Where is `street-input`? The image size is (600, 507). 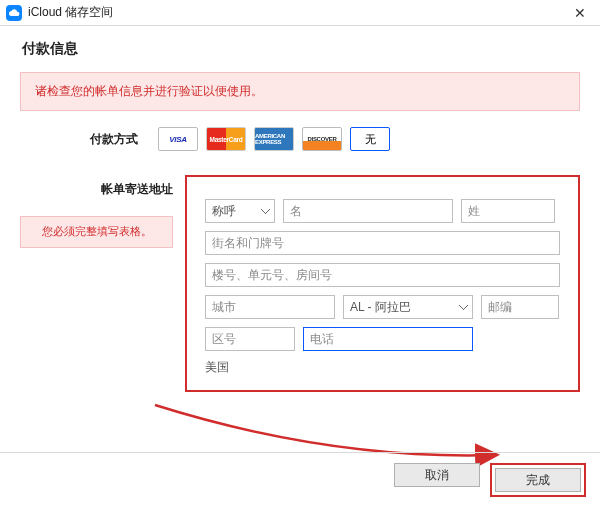
street-input is located at coordinates (382, 243).